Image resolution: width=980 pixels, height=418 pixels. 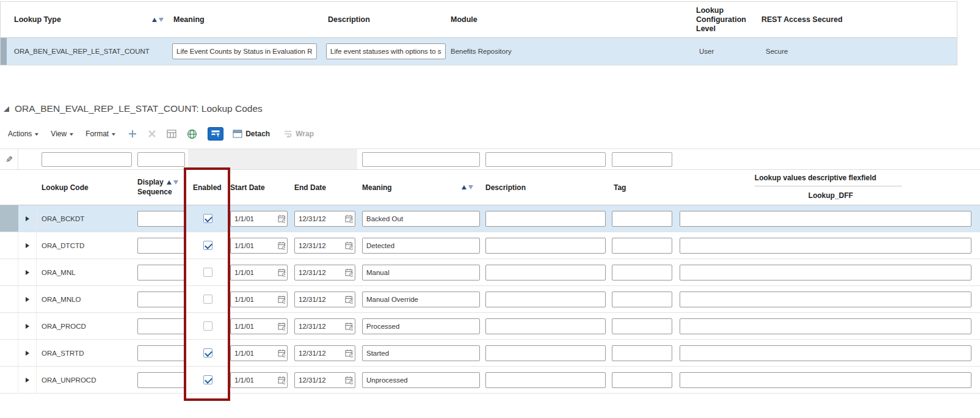 What do you see at coordinates (100, 134) in the screenshot?
I see `format-menu: Format` at bounding box center [100, 134].